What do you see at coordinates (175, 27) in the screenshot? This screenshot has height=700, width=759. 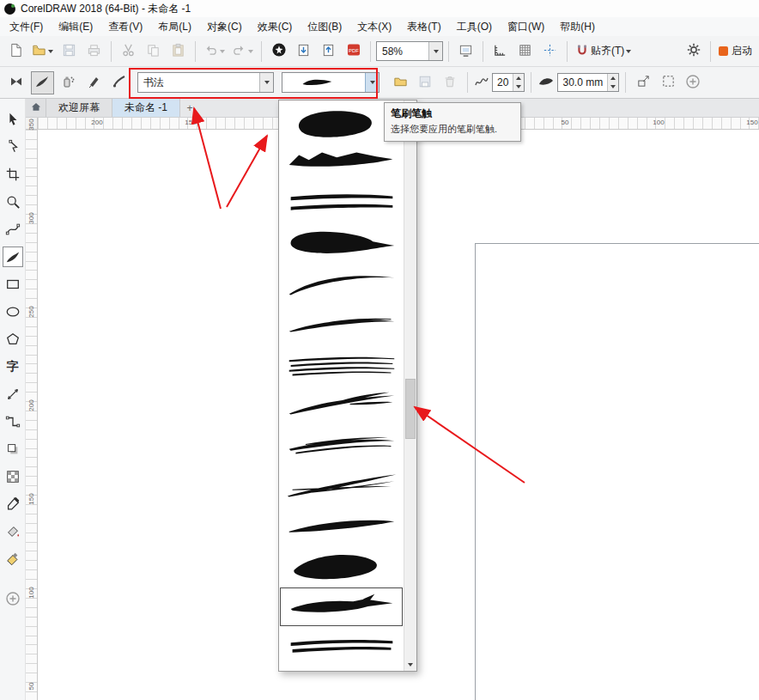 I see `menu-layout: 布局(L)` at bounding box center [175, 27].